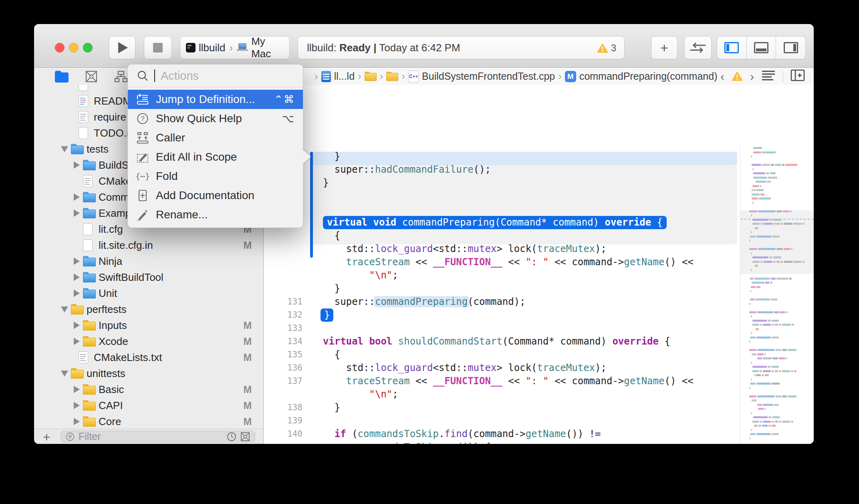 The image size is (859, 504). What do you see at coordinates (539, 368) in the screenshot?
I see `code-line-136: 136 std::lock_guard<std::mutex> lock(tra…` at bounding box center [539, 368].